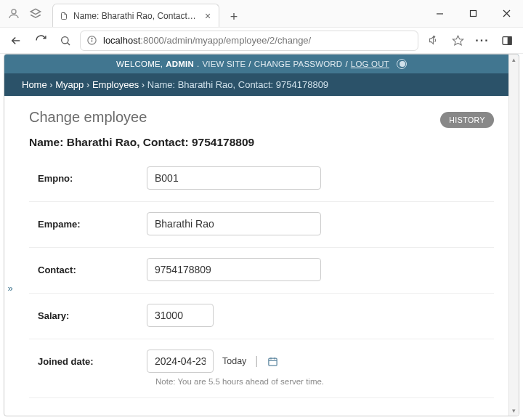 This screenshot has height=420, width=523. What do you see at coordinates (262, 411) in the screenshot?
I see `submit-row: SAVE Save and add another Save and conti…` at bounding box center [262, 411].